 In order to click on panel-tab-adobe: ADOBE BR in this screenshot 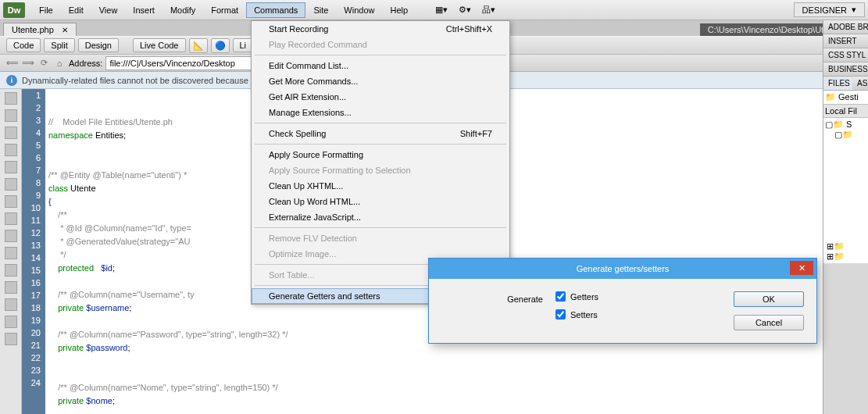, I will do `click(845, 27)`.